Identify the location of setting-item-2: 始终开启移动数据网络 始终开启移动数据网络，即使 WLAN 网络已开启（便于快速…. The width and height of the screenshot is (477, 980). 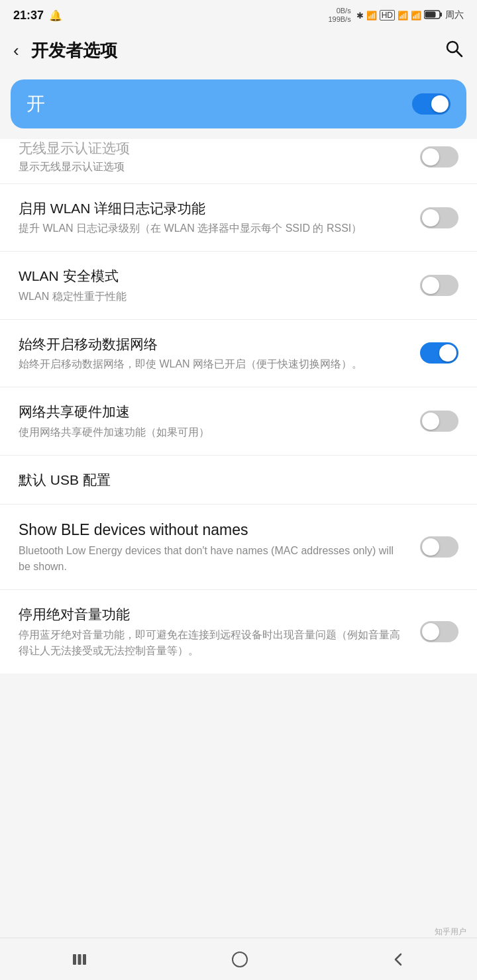
(238, 354).